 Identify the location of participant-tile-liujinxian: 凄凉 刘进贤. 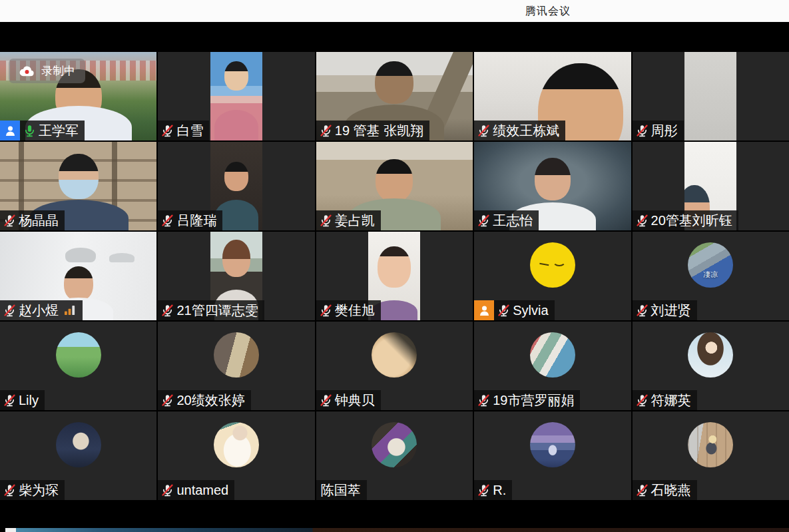
(711, 276).